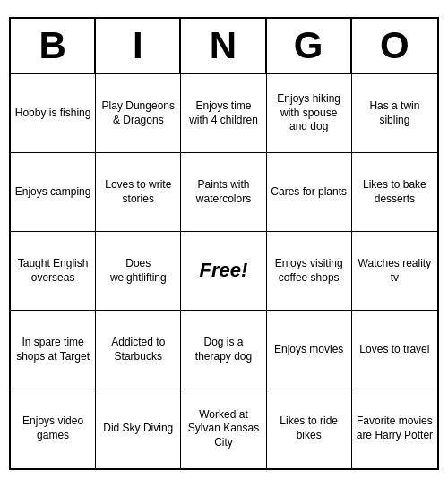 The height and width of the screenshot is (487, 448). What do you see at coordinates (138, 46) in the screenshot?
I see `header-letter-i: I` at bounding box center [138, 46].